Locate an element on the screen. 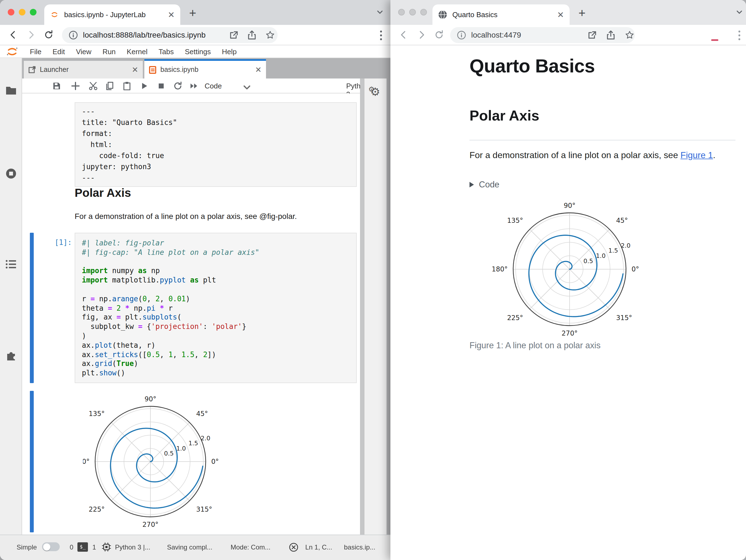 The height and width of the screenshot is (560, 746). active-cell-indicator-input is located at coordinates (32, 308).